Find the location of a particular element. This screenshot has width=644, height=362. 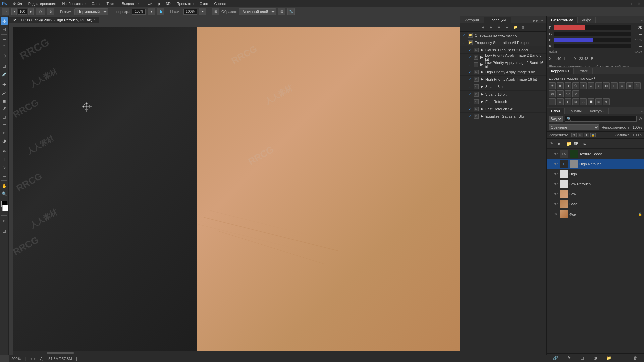

mode-select: Нормальный is located at coordinates (91, 12).